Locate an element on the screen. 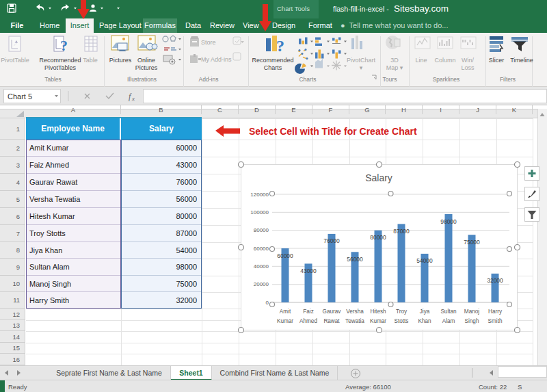  svg-text: Ahmed is located at coordinates (308, 322).